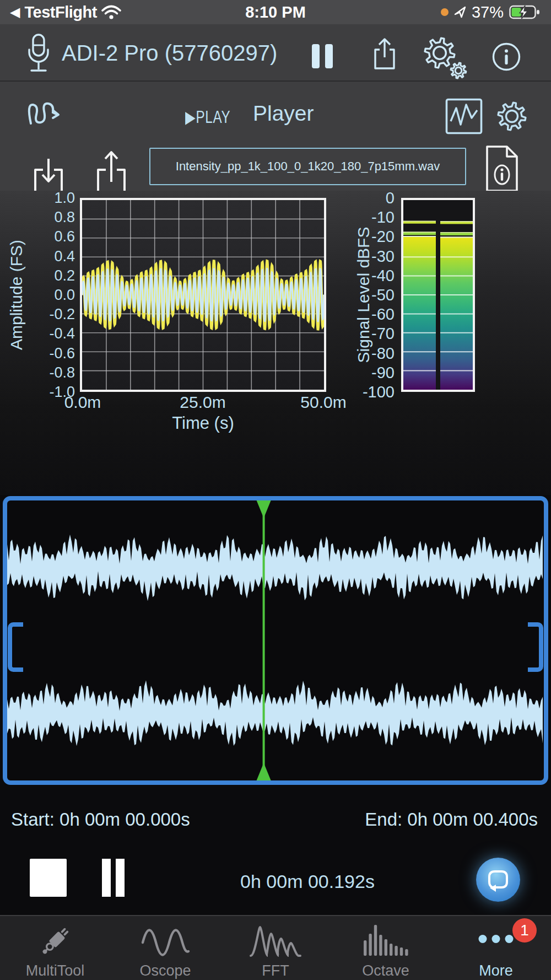 This screenshot has height=980, width=551. Describe the element at coordinates (283, 114) in the screenshot. I see `player-title: Player` at that location.